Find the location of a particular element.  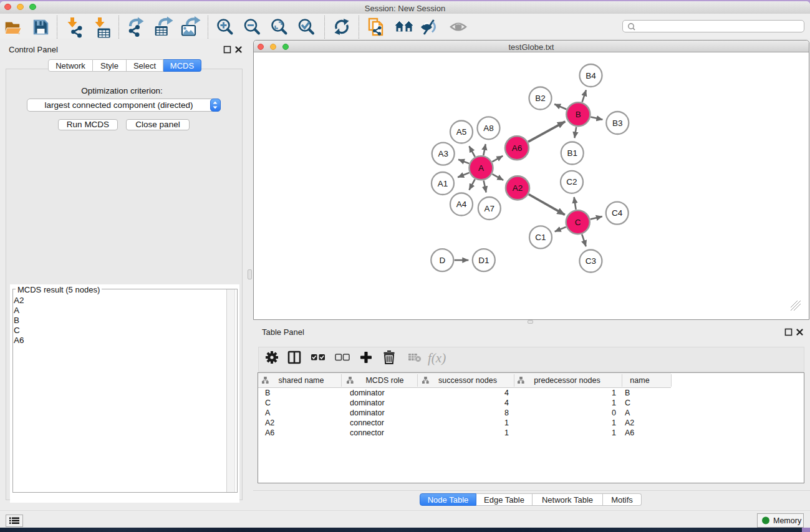

svg-text: A6 is located at coordinates (518, 148).